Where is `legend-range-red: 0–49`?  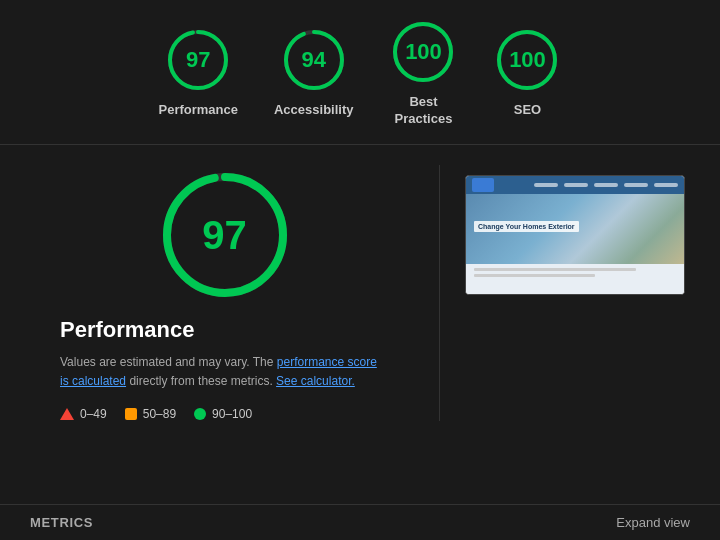
legend-range-red: 0–49 is located at coordinates (94, 414).